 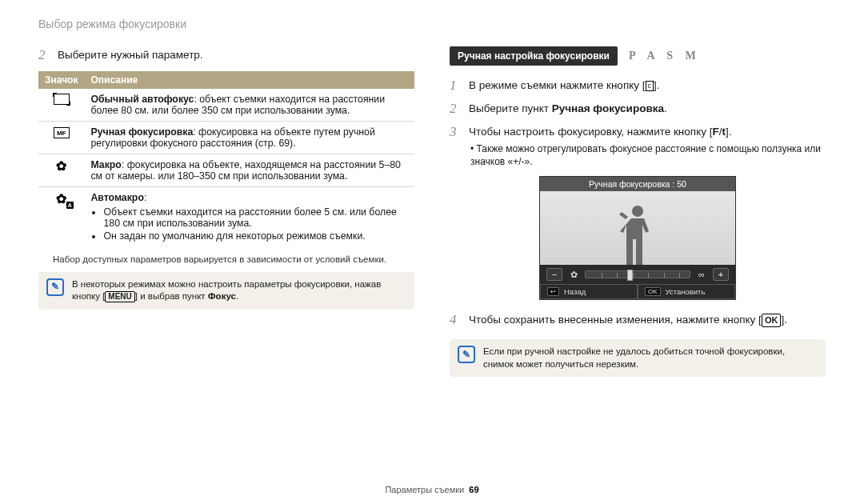 What do you see at coordinates (665, 56) in the screenshot?
I see `mode-letters: P A S M` at bounding box center [665, 56].